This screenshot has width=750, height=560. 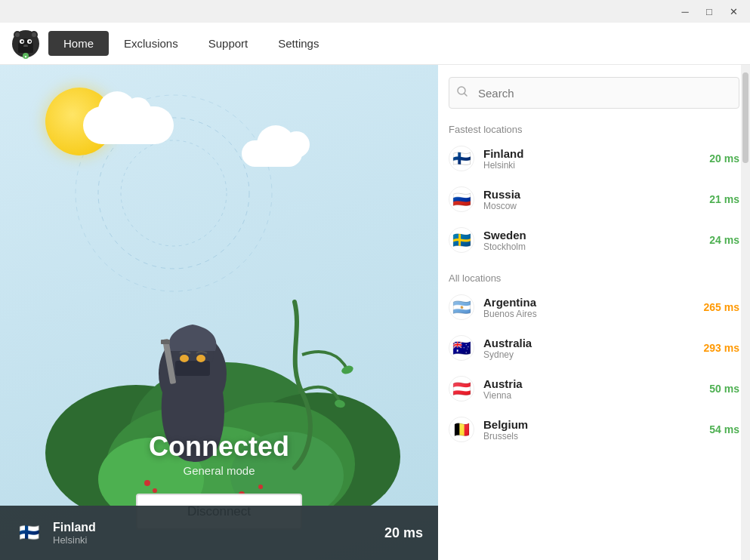 I want to click on nav-settings: Settings, so click(x=298, y=44).